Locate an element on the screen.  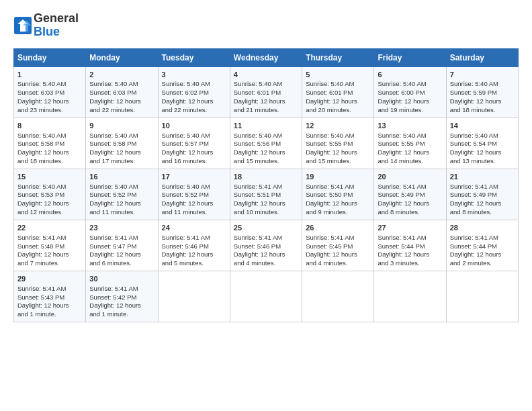
day-info-line: Sunset: 5:47 PM is located at coordinates (122, 247).